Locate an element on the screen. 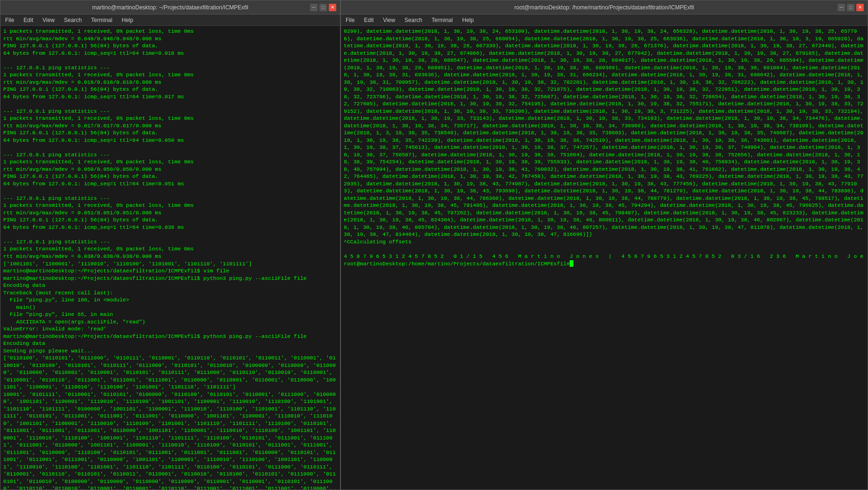  left-window-controls: ─ □ ✕ is located at coordinates (323, 7).